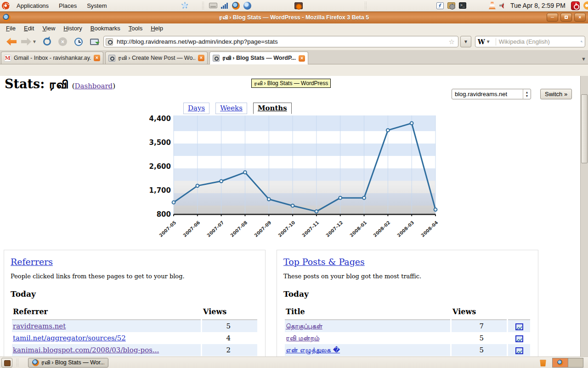 The image size is (588, 368). Describe the element at coordinates (575, 6) in the screenshot. I see `power-button-icon` at that location.